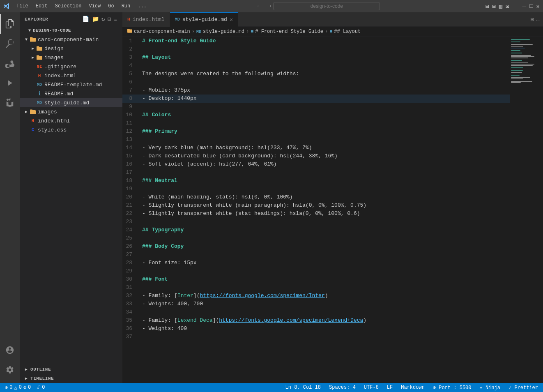 This screenshot has height=392, width=543. Describe the element at coordinates (347, 32) in the screenshot. I see `breadcrumb-h2-label: ## Layout` at that location.